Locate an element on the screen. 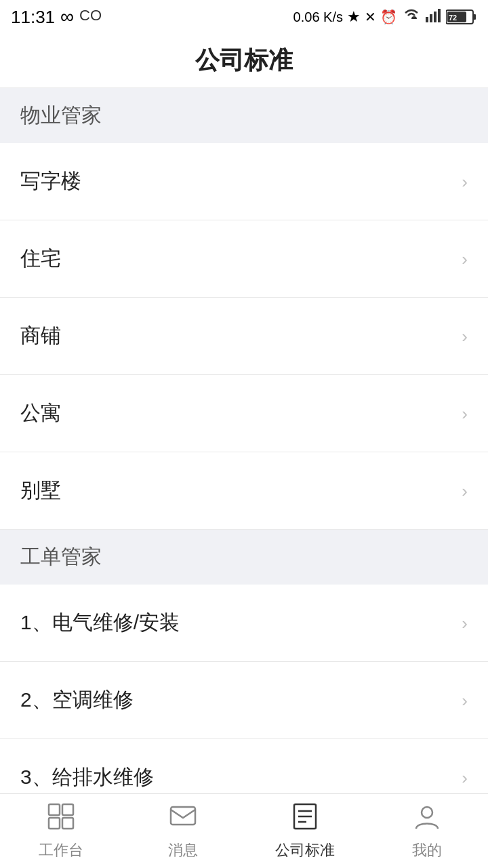 The image size is (488, 868). shop-label: 商铺 is located at coordinates (41, 336).